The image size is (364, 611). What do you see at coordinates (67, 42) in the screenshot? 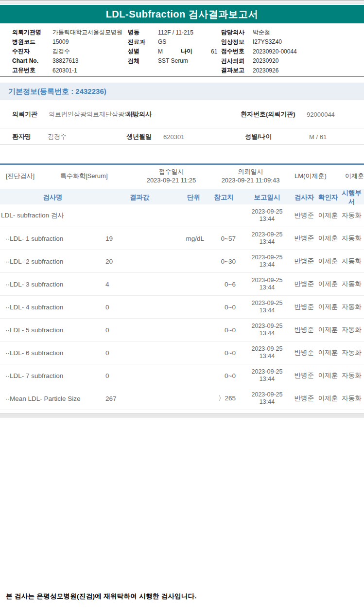
I see `meta-row: 병원코드 15009` at bounding box center [67, 42].